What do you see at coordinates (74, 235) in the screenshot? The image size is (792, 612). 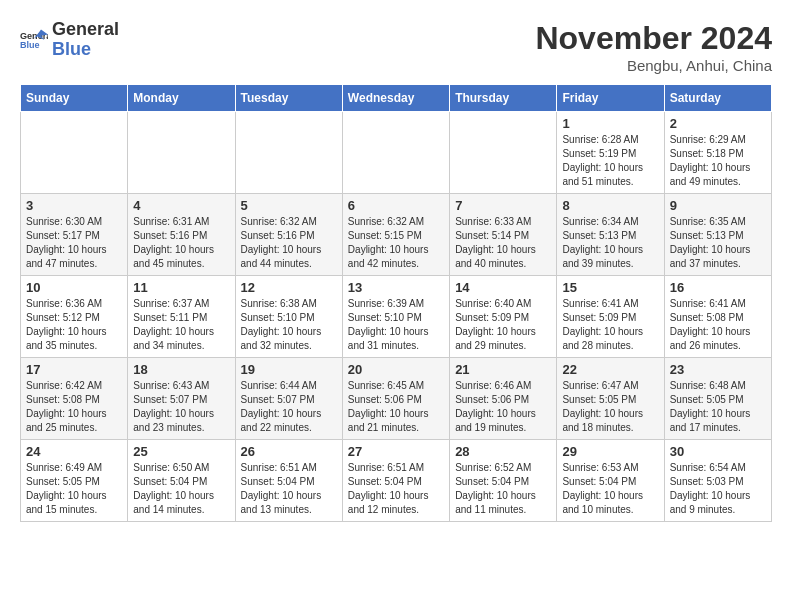 I see `calendar-cell: 3Sunrise: 6:30 AM Sunset: 5:17 PM Daylig…` at bounding box center [74, 235].